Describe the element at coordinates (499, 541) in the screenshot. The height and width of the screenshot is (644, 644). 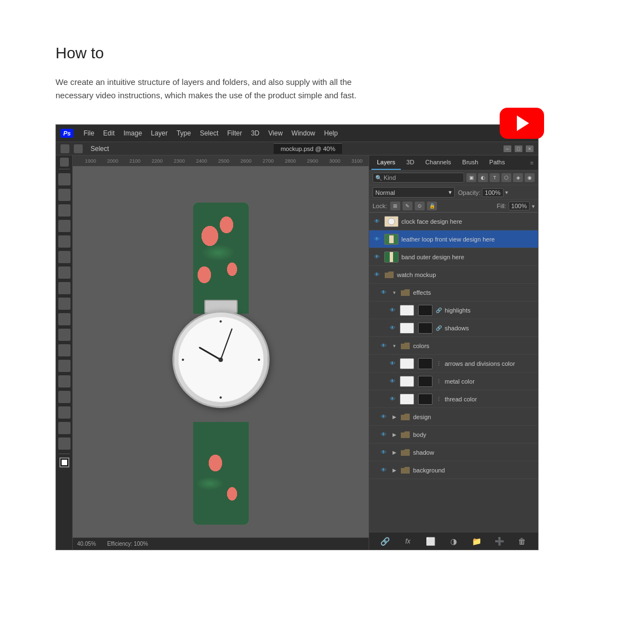
I see `new-layer-btn: ➕` at that location.